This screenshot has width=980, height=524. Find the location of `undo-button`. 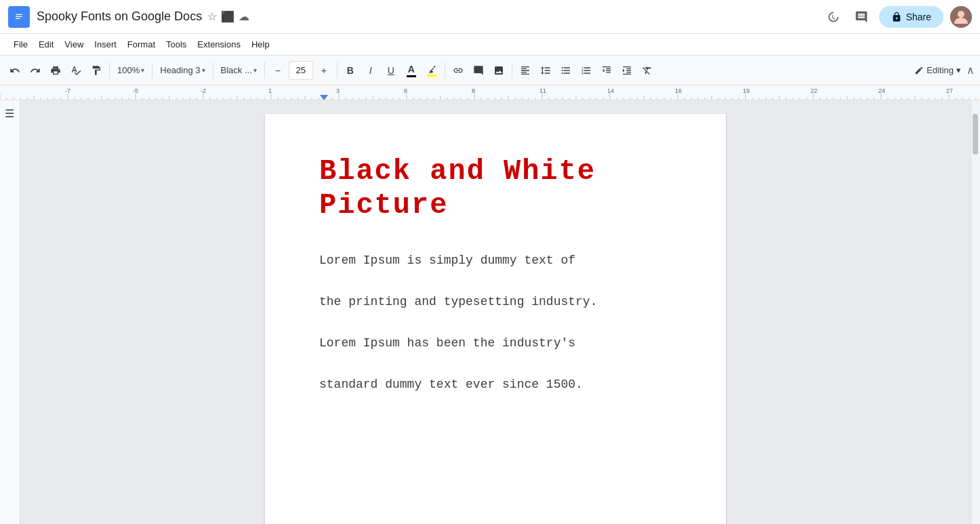

undo-button is located at coordinates (15, 70).